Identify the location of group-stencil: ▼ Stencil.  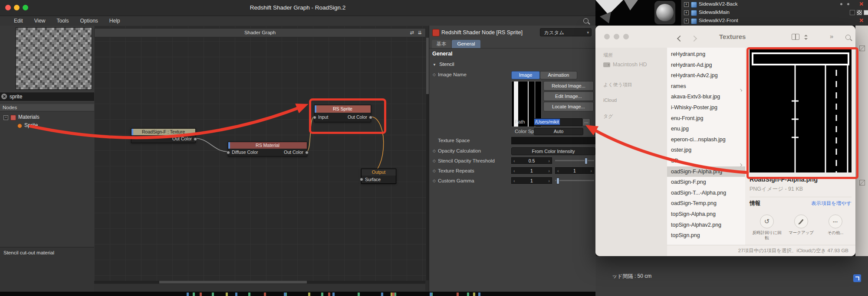
(444, 64).